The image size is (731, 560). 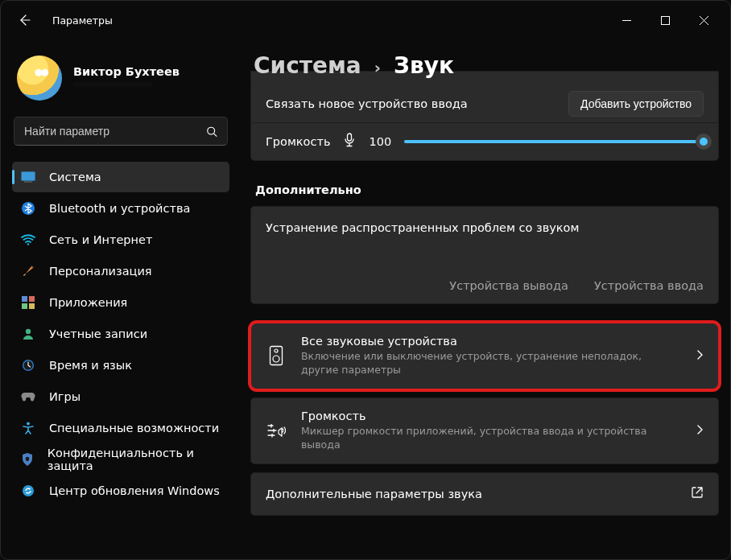 I want to click on volume-label: Громкость, so click(x=298, y=142).